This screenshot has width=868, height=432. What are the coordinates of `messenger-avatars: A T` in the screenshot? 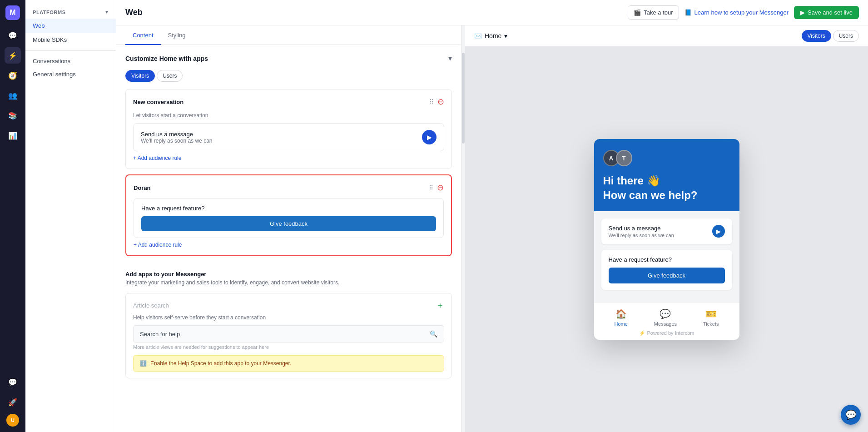 It's located at (667, 158).